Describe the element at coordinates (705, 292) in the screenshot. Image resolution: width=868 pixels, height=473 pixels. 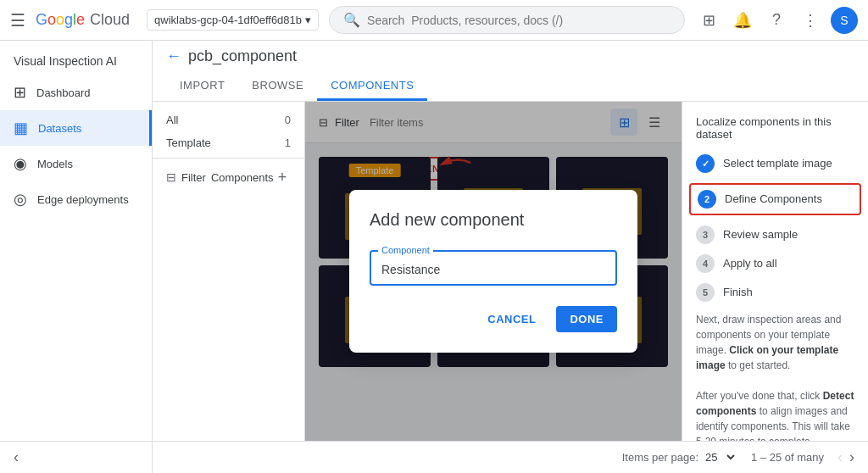
I see `step-5-num: 5` at that location.